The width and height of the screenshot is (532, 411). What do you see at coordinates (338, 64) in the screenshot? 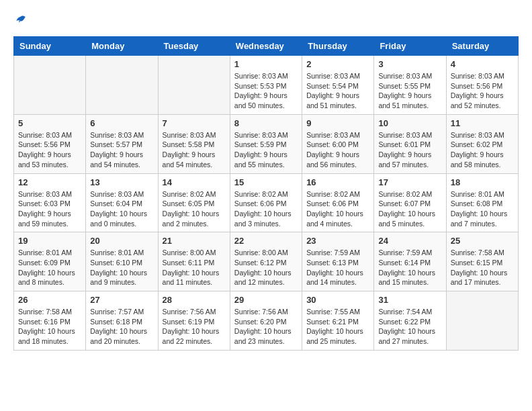
I see `day-number: 2` at bounding box center [338, 64].